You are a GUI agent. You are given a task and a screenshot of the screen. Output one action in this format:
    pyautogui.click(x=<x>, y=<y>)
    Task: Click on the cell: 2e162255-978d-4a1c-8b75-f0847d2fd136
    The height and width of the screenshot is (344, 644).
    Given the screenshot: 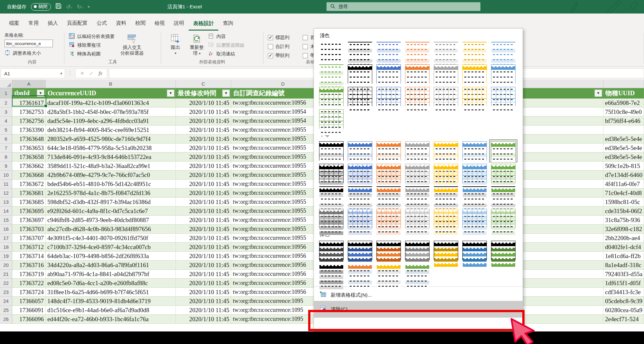 What is the action you would take?
    pyautogui.click(x=111, y=193)
    